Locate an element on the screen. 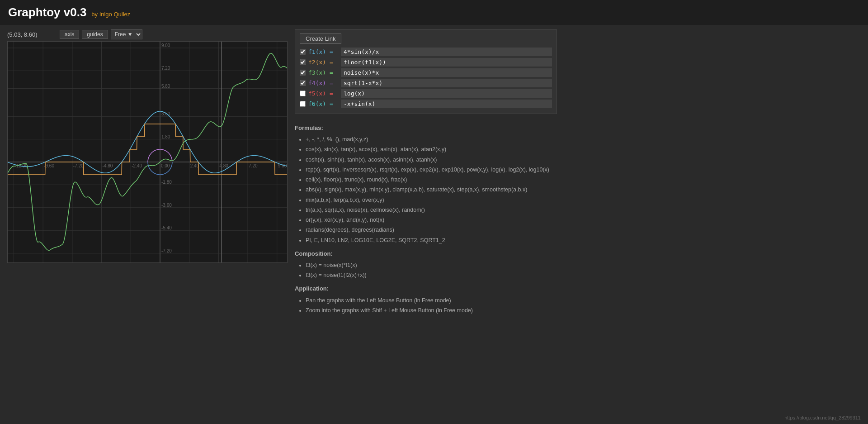 The image size is (868, 424). func-row-f5: f5(x) = is located at coordinates (426, 93).